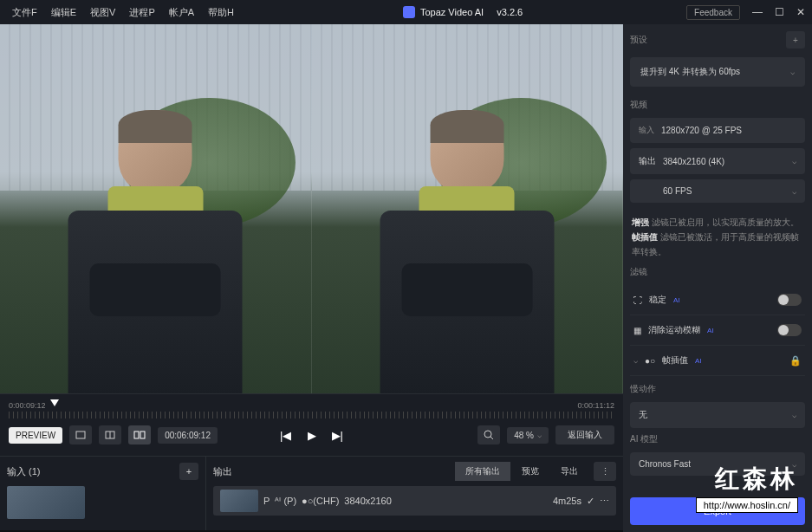 The image size is (812, 532). Describe the element at coordinates (81, 435) in the screenshot. I see `view-single-icon` at that location.